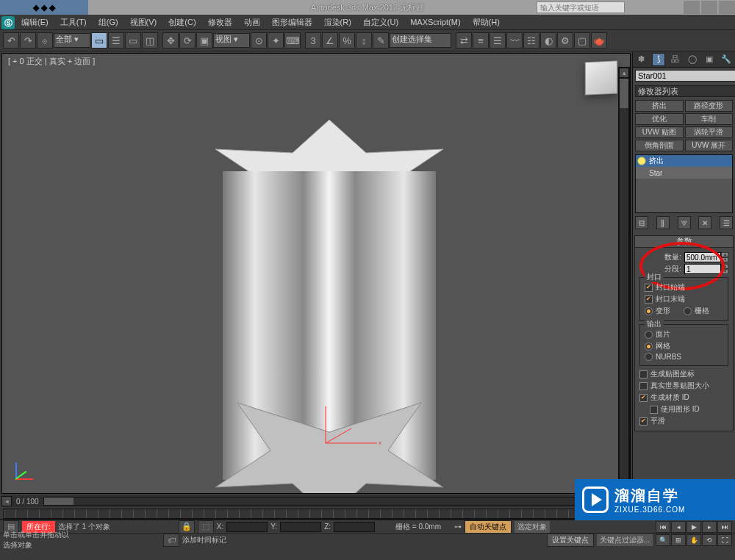  Describe the element at coordinates (74, 22) in the screenshot. I see `menu-tools: 工具(T)` at that location.